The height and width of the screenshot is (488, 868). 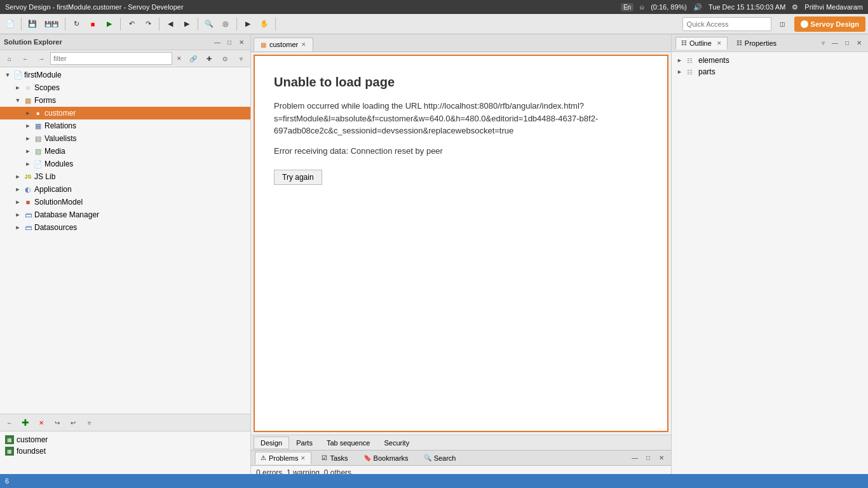 What do you see at coordinates (76, 24) in the screenshot?
I see `refresh-button: ↻` at bounding box center [76, 24].